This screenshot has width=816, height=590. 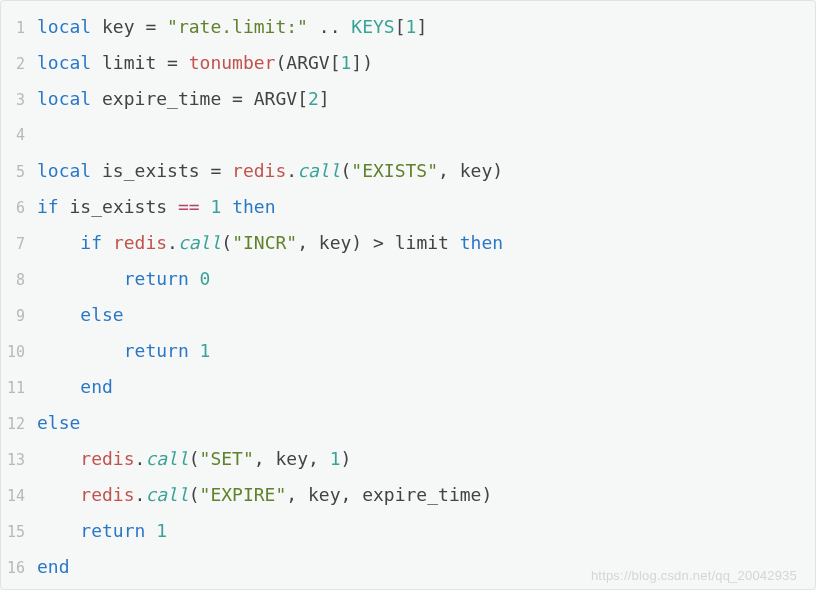 What do you see at coordinates (264, 242) in the screenshot?
I see `token-str: "INCR"` at bounding box center [264, 242].